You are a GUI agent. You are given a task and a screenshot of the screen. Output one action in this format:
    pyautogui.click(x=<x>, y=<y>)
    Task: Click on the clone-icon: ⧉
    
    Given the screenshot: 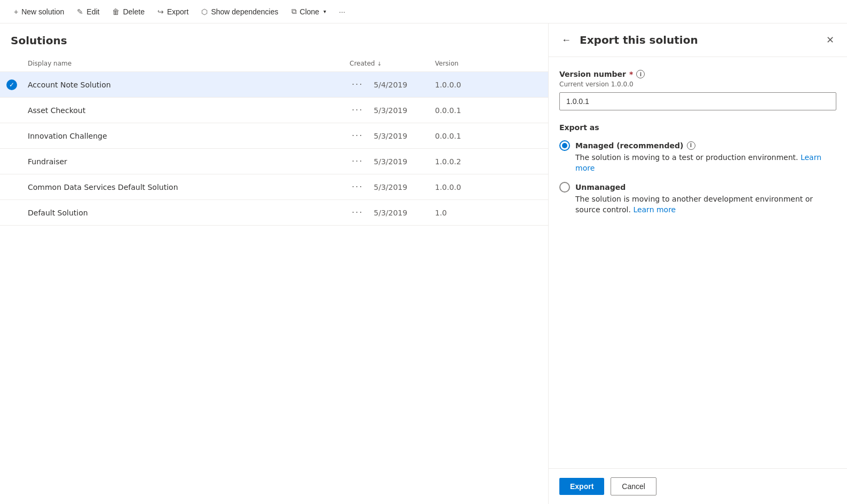 What is the action you would take?
    pyautogui.click(x=294, y=12)
    